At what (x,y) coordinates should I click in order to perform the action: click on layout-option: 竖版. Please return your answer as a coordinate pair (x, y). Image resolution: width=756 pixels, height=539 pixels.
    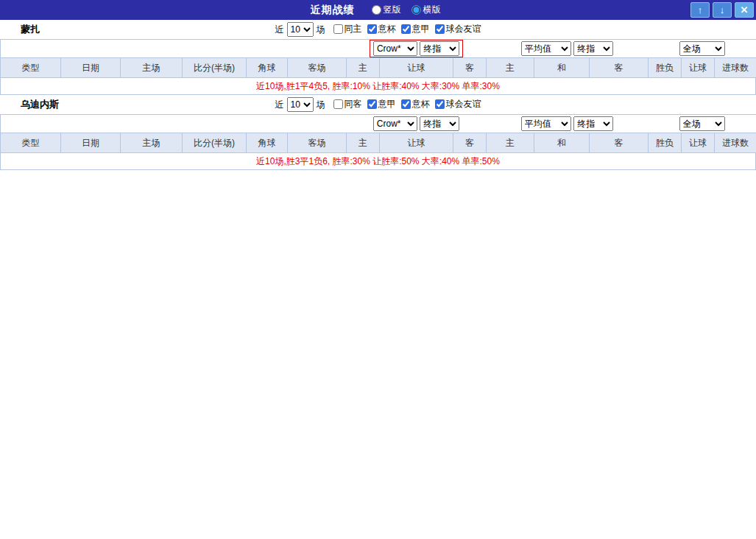
    Looking at the image, I should click on (386, 10).